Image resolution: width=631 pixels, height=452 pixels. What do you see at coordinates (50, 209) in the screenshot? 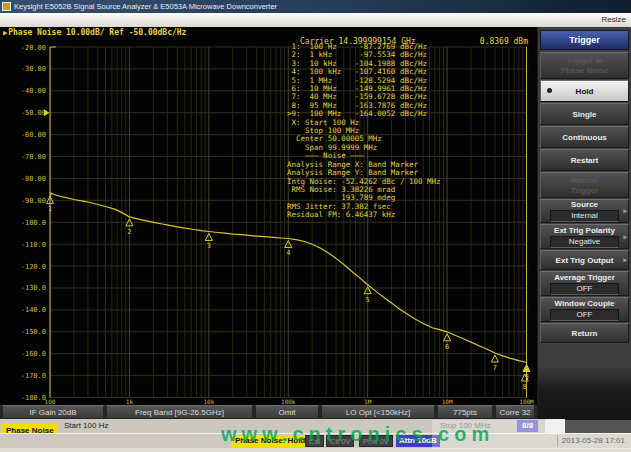
I see `trace-marker-number: 1` at bounding box center [50, 209].